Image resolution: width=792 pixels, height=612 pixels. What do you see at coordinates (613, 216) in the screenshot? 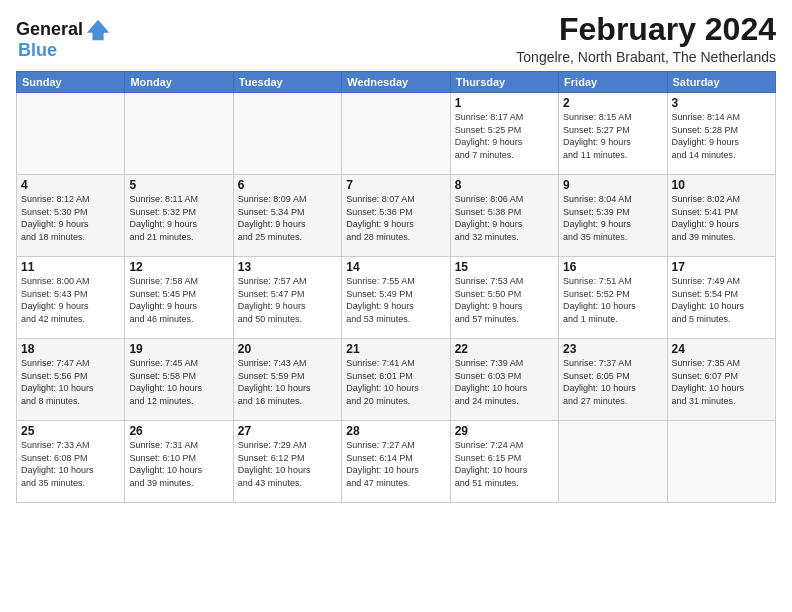
I see `table-row: 9Sunrise: 8:04 AM Sunset: 5:39 PM Daylig…` at bounding box center [613, 216].